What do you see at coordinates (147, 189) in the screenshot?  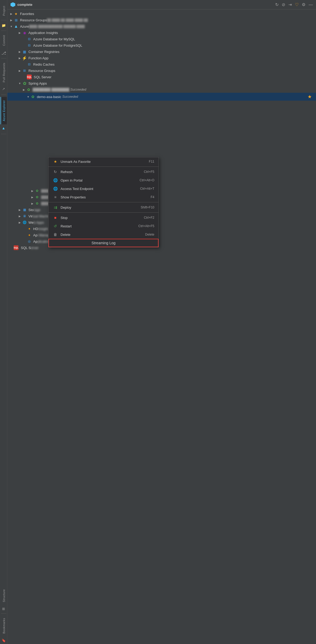 I see `access-test-shortcut: Ctrl+Alt+T` at bounding box center [147, 189].